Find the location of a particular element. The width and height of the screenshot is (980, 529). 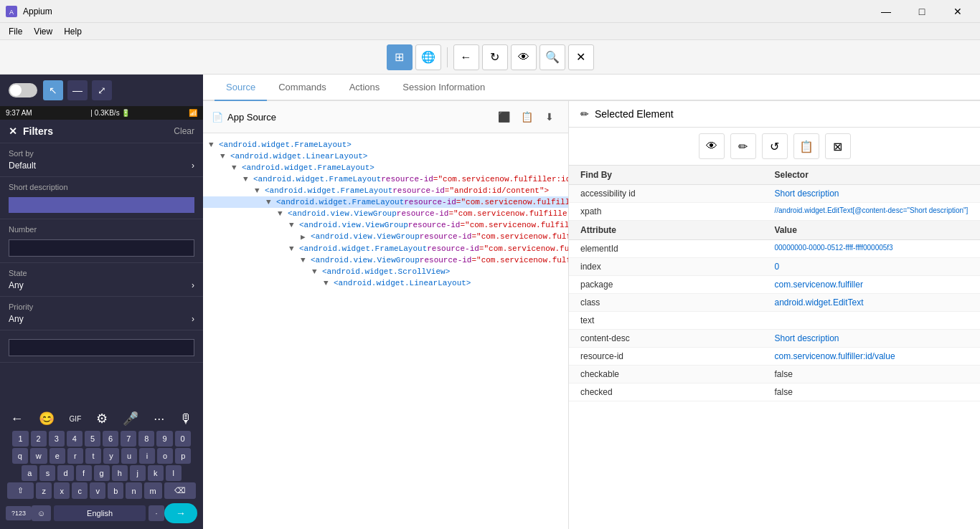

key-1: 1 is located at coordinates (20, 439).